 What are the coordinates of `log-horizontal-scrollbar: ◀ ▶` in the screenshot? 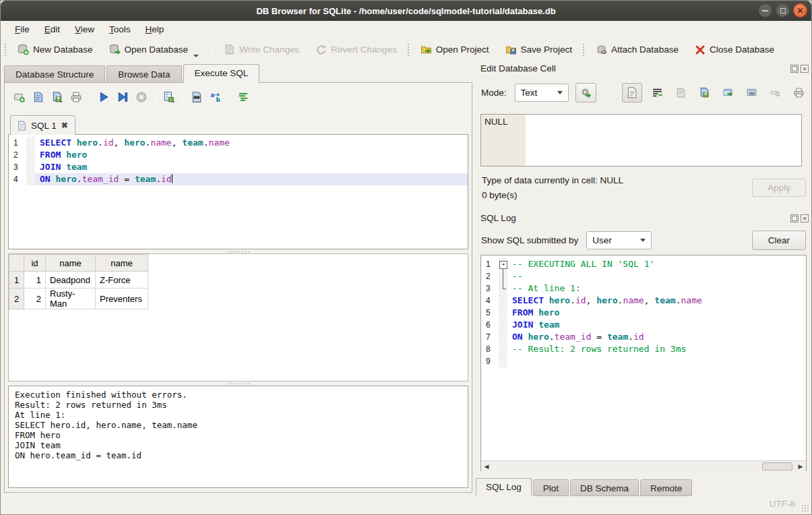 It's located at (644, 466).